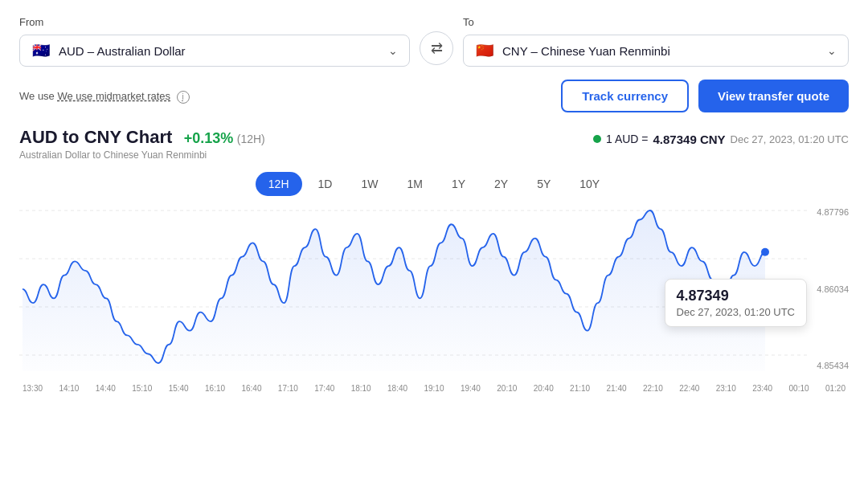 The image size is (868, 486). Describe the element at coordinates (215, 42) in the screenshot. I see `from-currency-group: From 🇦🇺 AUD – Australian Dollar ⌄` at that location.